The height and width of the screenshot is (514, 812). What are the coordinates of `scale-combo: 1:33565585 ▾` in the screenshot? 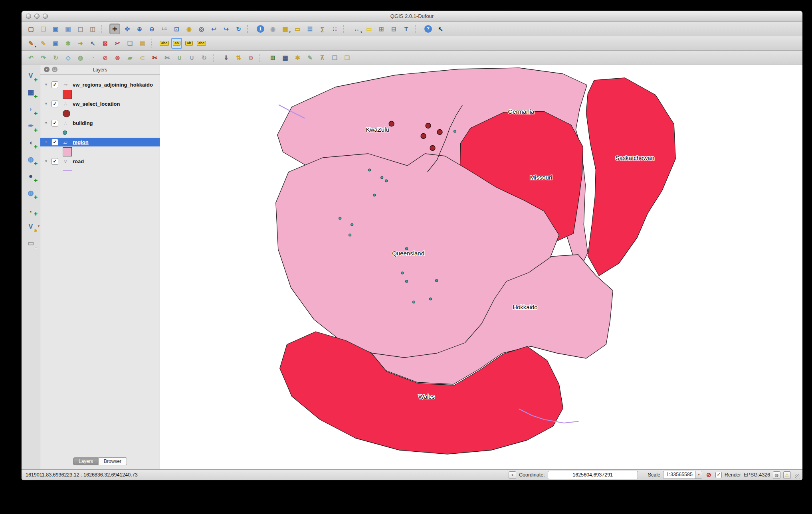 It's located at (683, 475).